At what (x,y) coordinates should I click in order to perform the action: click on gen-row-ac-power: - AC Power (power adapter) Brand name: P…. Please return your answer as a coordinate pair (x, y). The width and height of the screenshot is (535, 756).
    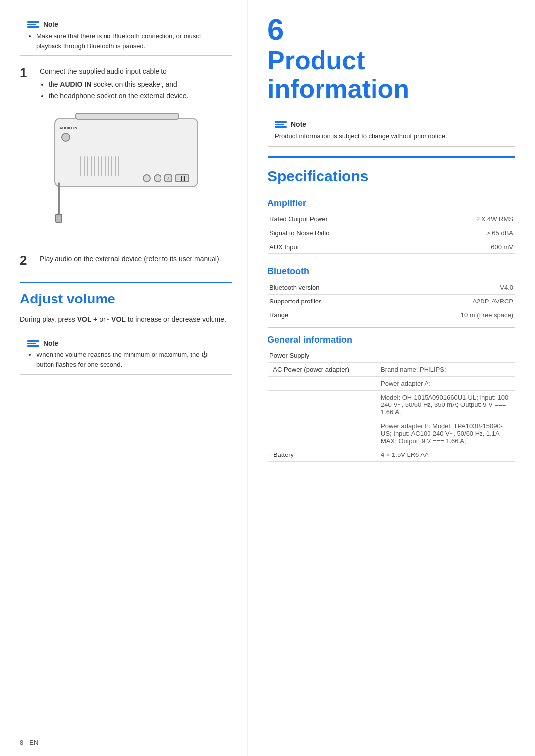
    Looking at the image, I should click on (391, 369).